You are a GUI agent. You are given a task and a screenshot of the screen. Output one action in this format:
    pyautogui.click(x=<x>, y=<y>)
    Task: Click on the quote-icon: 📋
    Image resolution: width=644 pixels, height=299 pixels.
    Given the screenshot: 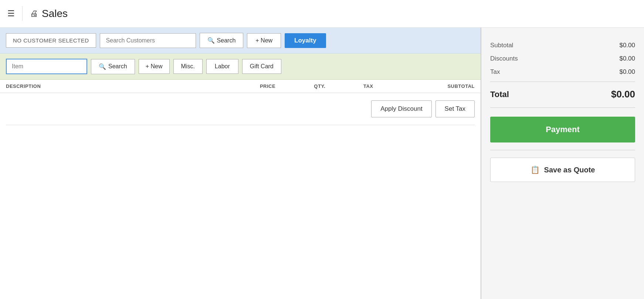 What is the action you would take?
    pyautogui.click(x=535, y=170)
    